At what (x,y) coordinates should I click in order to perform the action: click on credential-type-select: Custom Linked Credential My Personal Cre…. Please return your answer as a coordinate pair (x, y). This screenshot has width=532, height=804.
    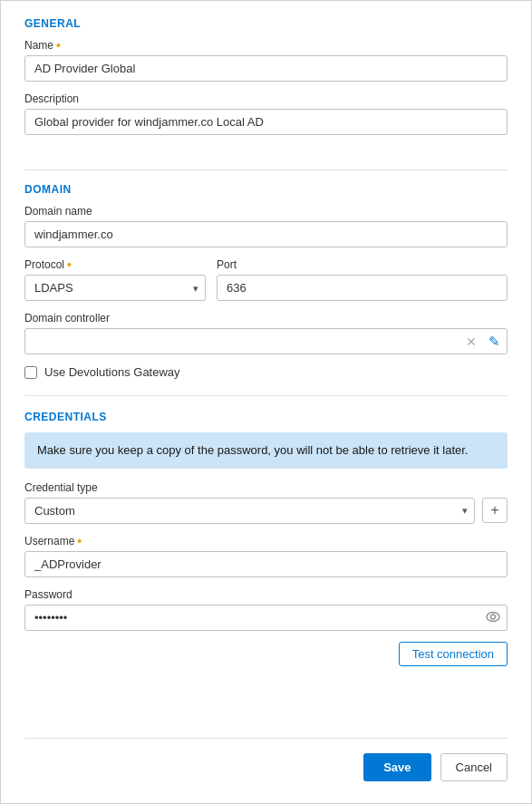
    Looking at the image, I should click on (250, 511).